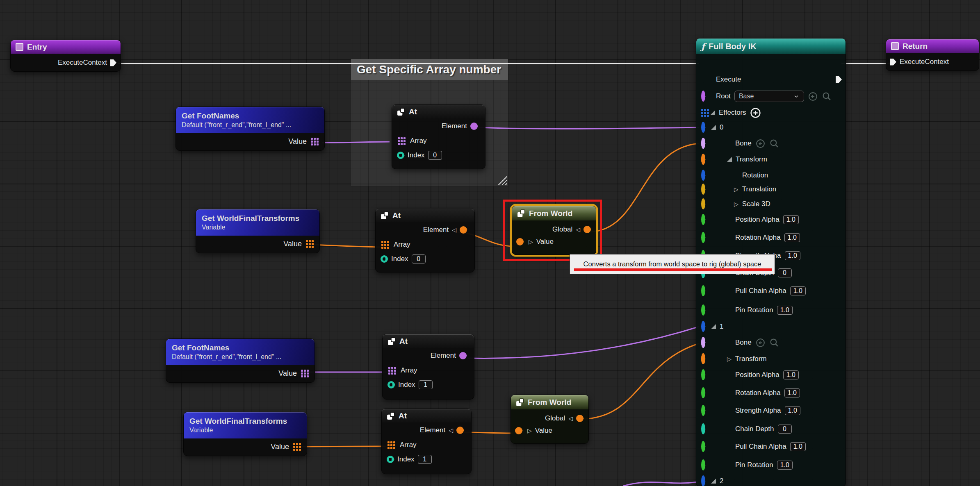  What do you see at coordinates (425, 240) in the screenshot?
I see `at-node-2: At Element ◁ Array Index 0` at bounding box center [425, 240].